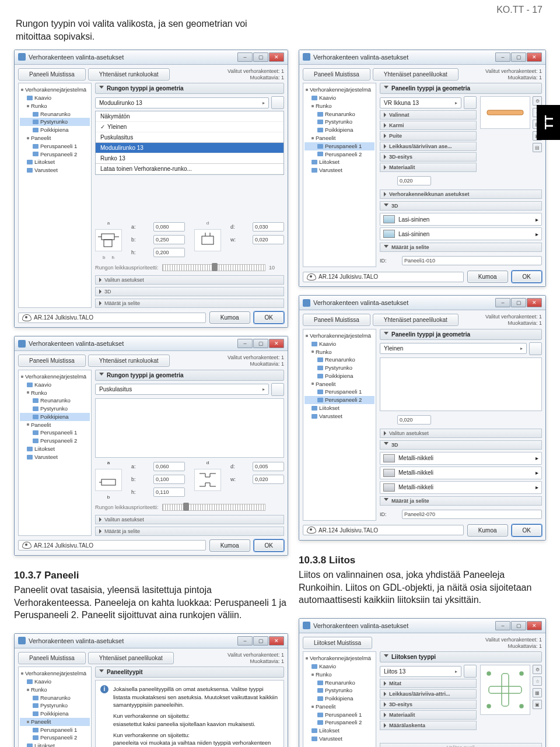 This screenshot has height=747, width=560. Describe the element at coordinates (268, 227) in the screenshot. I see `field-d: 0,030` at that location.